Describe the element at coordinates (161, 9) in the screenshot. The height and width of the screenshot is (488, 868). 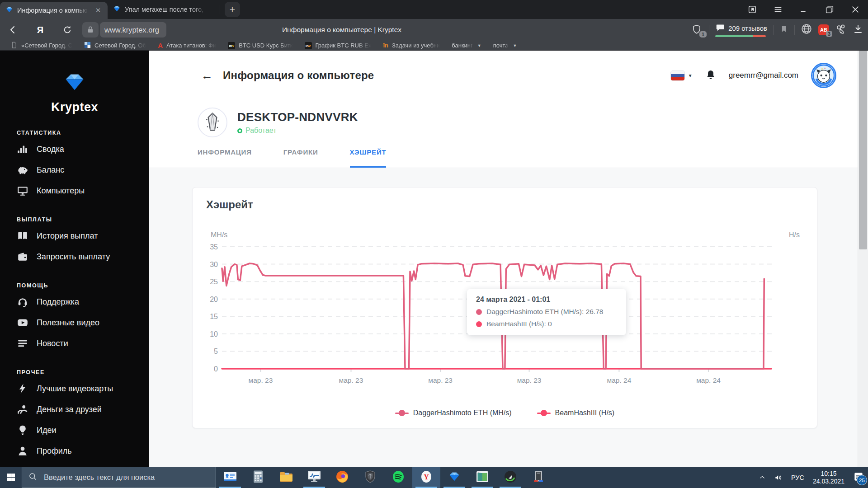
I see `browser-tab-2: Упал мегахеш после того,` at that location.